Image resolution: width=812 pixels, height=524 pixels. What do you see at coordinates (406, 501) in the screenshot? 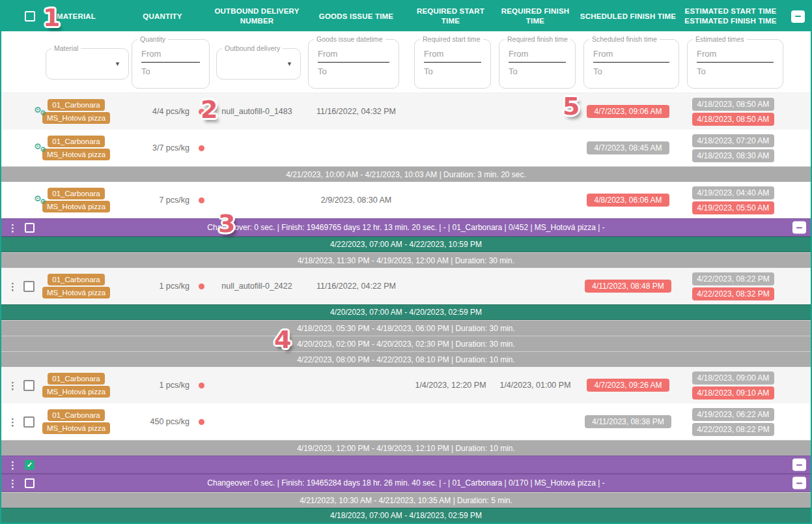
I see `downtime-text: 4/21/2023, 10:30 AM - 4/21/2023, 10:35 A…` at bounding box center [406, 501].